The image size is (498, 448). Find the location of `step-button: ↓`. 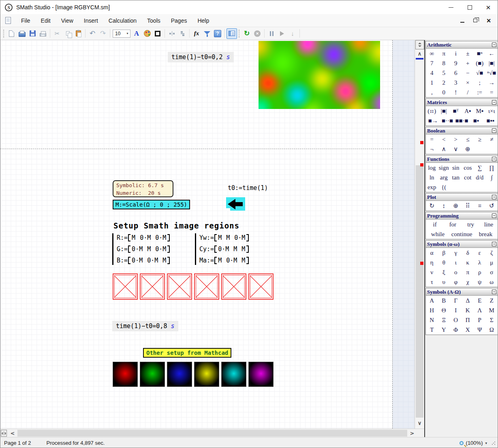

step-button: ↓ is located at coordinates (293, 34).